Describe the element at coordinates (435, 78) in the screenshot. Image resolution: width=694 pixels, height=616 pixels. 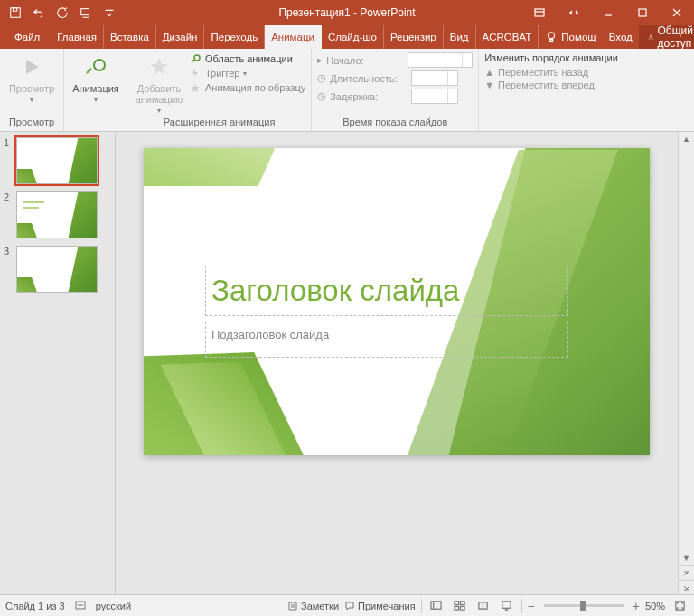
I see `duration-input` at that location.